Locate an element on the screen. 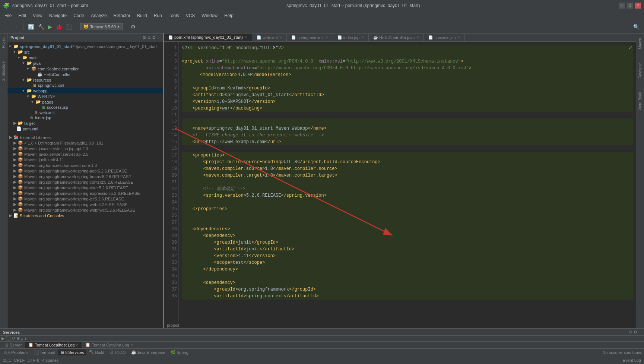  tree-item-ext-libs: ▶ 📚 External Libraries is located at coordinates (85, 137).